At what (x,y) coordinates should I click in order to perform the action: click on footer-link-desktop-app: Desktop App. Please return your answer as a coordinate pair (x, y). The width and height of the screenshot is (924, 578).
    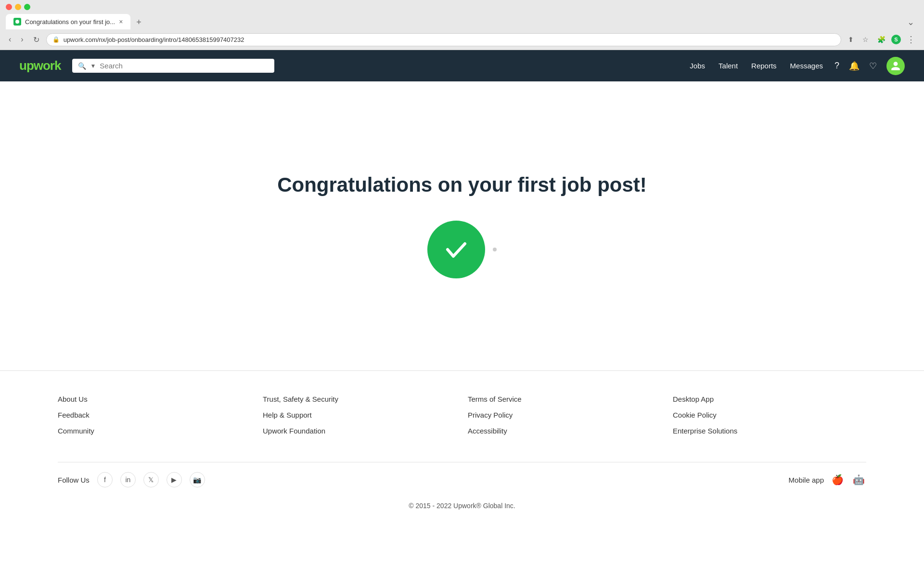
    Looking at the image, I should click on (770, 399).